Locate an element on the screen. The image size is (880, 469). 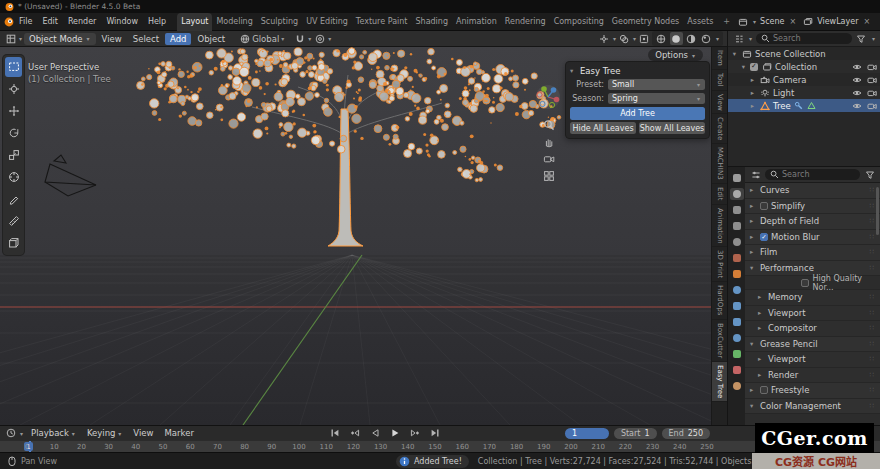
properties-tab-object is located at coordinates (737, 274).